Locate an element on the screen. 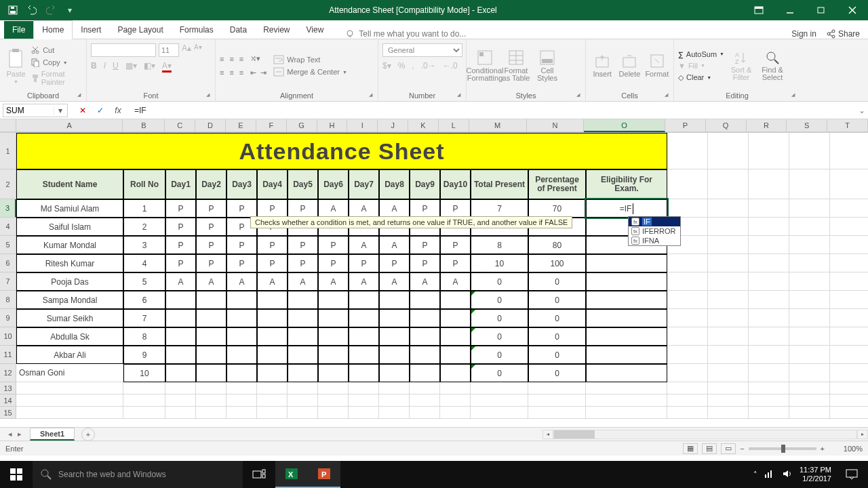 This screenshot has width=868, height=488. cell-F7: A is located at coordinates (273, 282).